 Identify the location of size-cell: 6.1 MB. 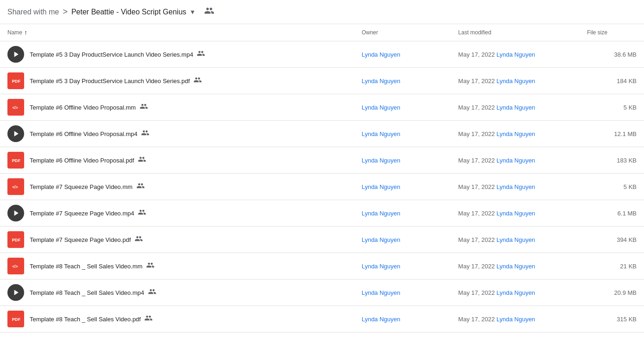
(612, 214).